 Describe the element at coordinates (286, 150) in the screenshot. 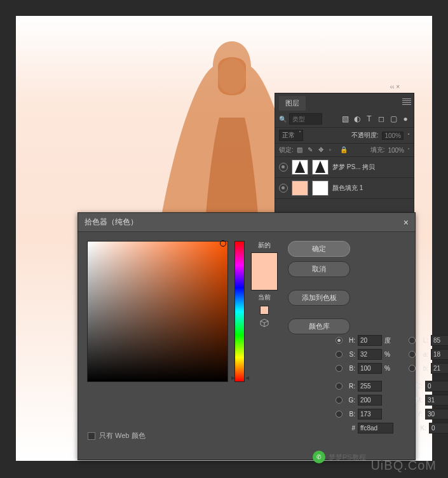

I see `lock-label: 锁定:` at that location.